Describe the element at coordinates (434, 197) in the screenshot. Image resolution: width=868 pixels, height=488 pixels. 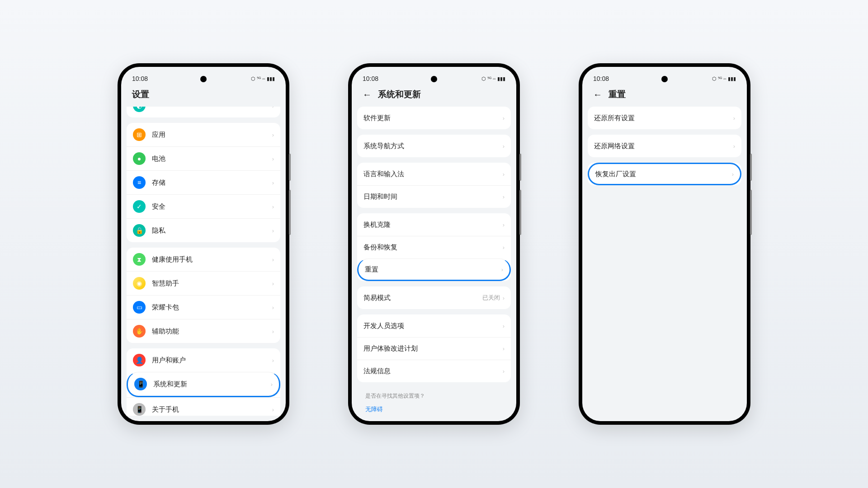
I see `settings-row: 日期和时间›` at that location.